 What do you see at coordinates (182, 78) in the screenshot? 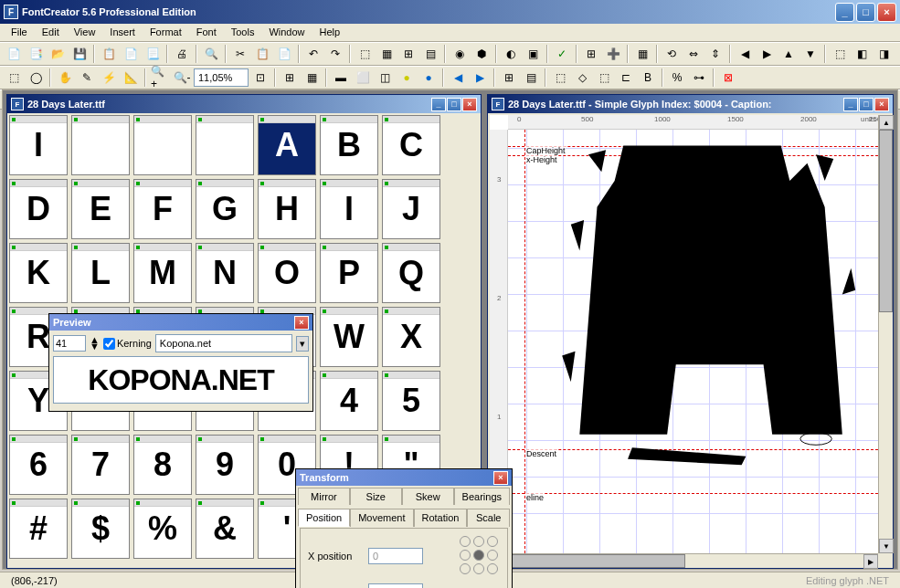
I see `zoom-out-icon: 🔍-` at bounding box center [182, 78].